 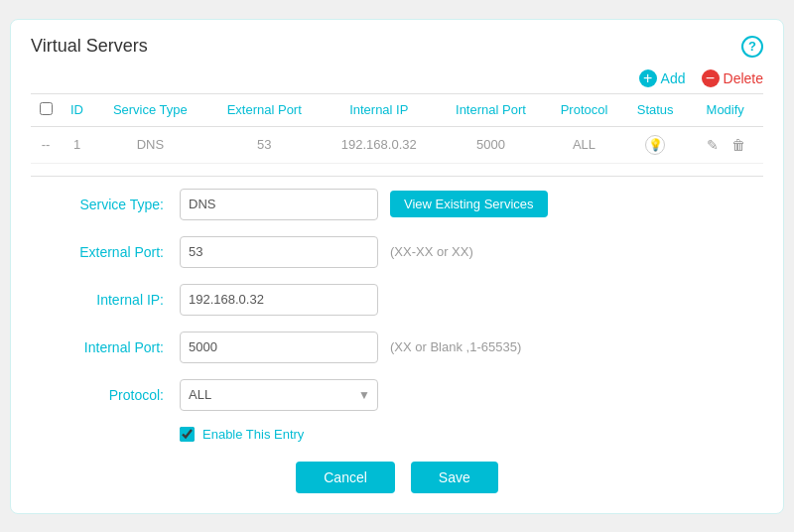 I want to click on col-status: Status, so click(x=655, y=109).